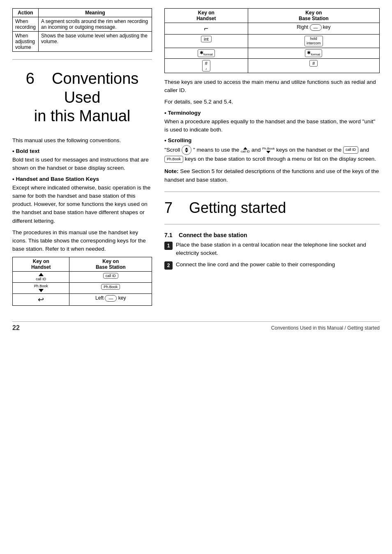 The width and height of the screenshot is (392, 554). I want to click on base-hold-cell: holdintercom, so click(314, 41).